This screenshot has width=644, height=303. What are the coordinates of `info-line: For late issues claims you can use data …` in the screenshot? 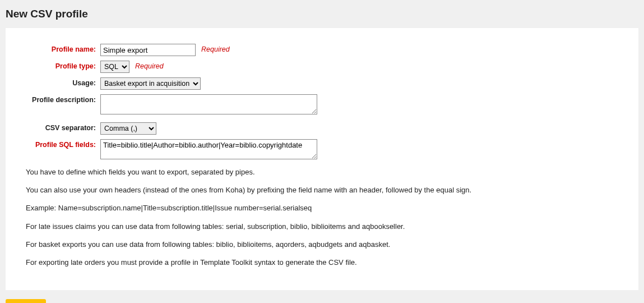 It's located at (322, 227).